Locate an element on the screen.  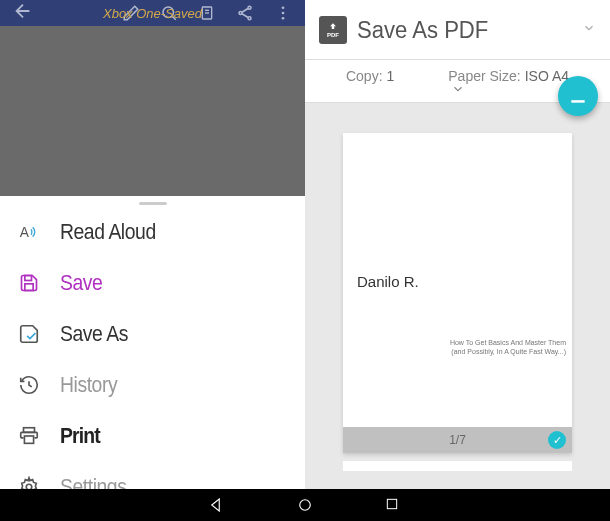
document-title: Xbox One-Saved is located at coordinates (152, 14).